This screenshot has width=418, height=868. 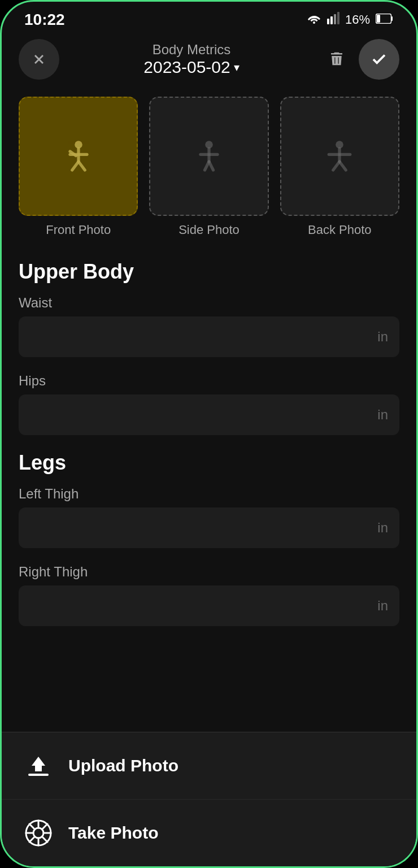 I want to click on side-photo-slot: Side Photo, so click(x=209, y=167).